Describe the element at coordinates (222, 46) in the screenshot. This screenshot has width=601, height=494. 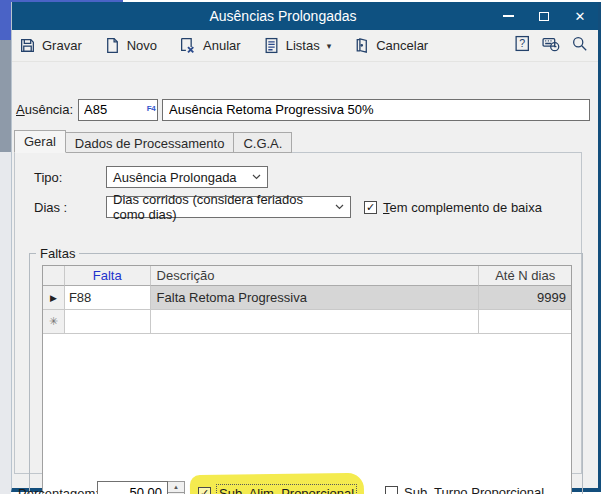
I see `annul-label: Anular` at that location.